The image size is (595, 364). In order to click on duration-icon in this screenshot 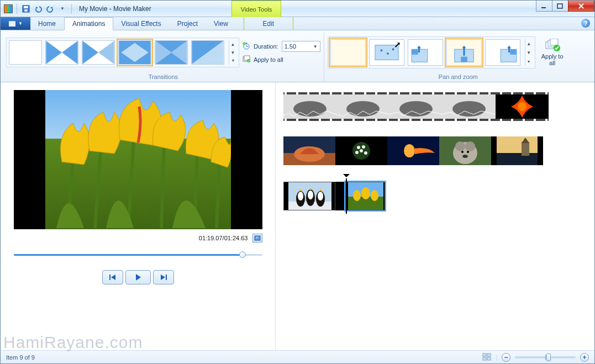, I will do `click(246, 46)`.